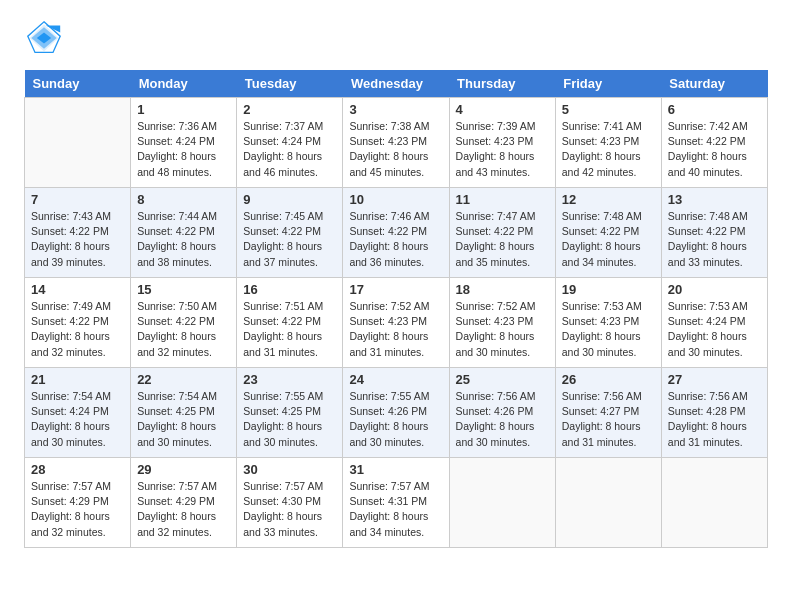 The width and height of the screenshot is (792, 612). Describe the element at coordinates (608, 233) in the screenshot. I see `calendar-cell: 12Sunrise: 7:48 AM Sunset: 4:22 PM Dayli…` at that location.